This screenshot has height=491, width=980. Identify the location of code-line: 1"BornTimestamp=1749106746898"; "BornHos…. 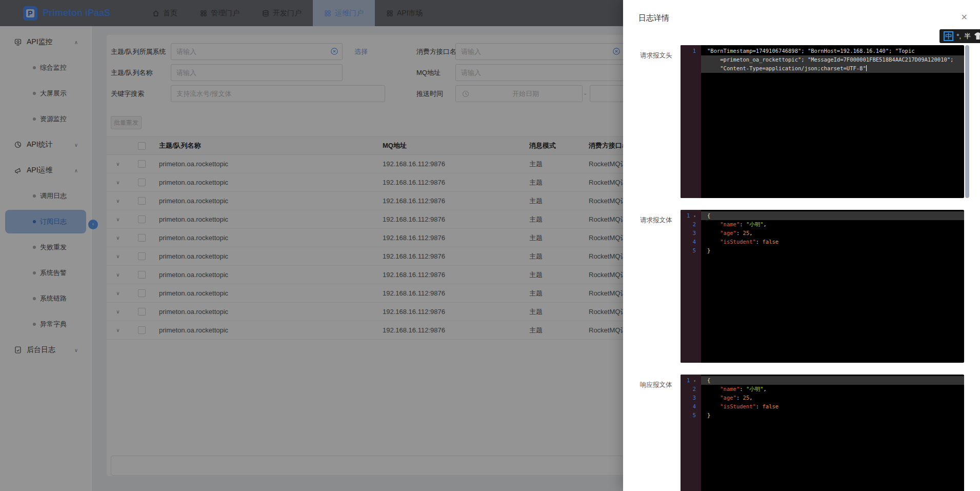
(823, 51).